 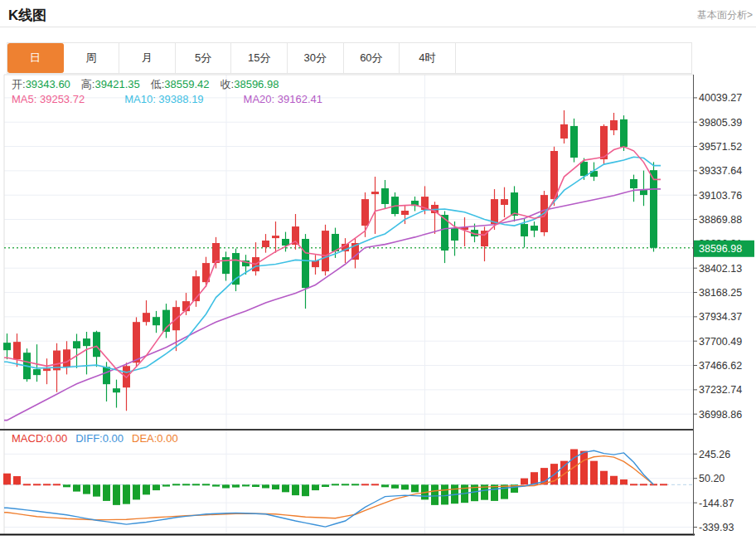 What do you see at coordinates (41, 85) in the screenshot?
I see `open-pair: 开:39343.60` at bounding box center [41, 85].